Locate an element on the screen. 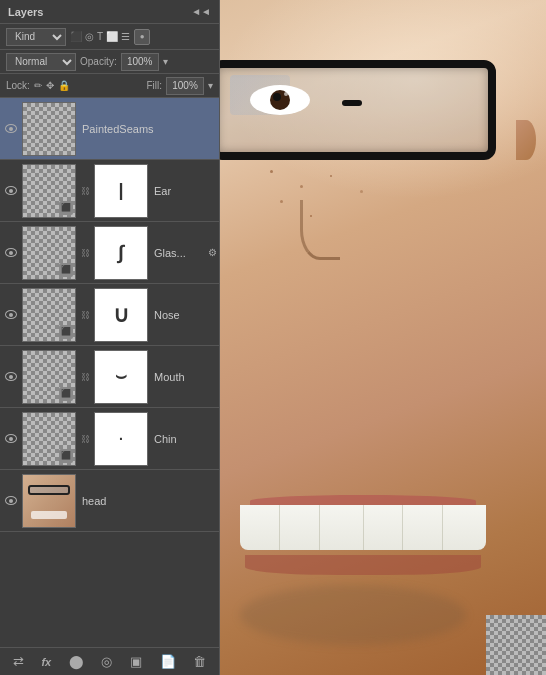 Image resolution: width=546 pixels, height=675 pixels. pixel-filter-icon: ⬛ is located at coordinates (76, 36).